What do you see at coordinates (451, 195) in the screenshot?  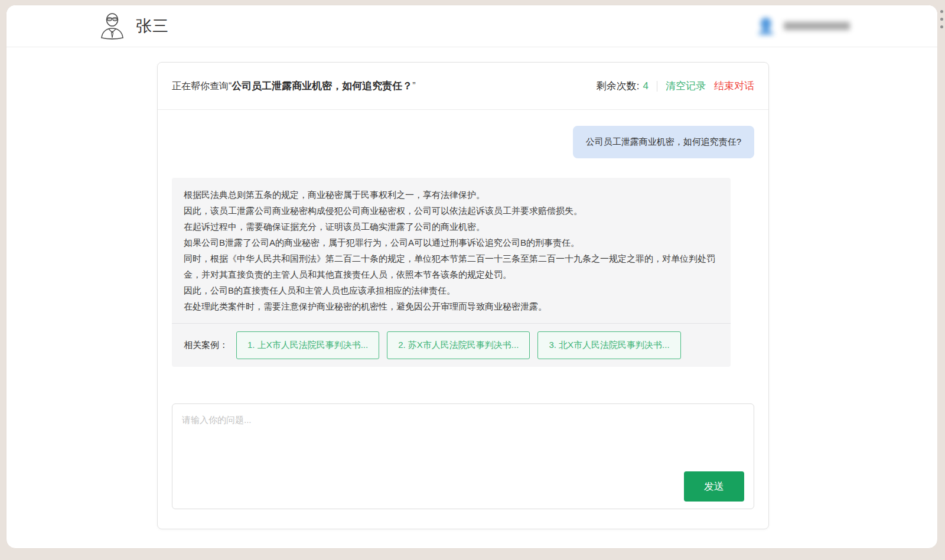 I see `answer-line: 根据民法典总则第五条的规定，商业秘密属于民事权利之一，享有法律保护。` at bounding box center [451, 195].